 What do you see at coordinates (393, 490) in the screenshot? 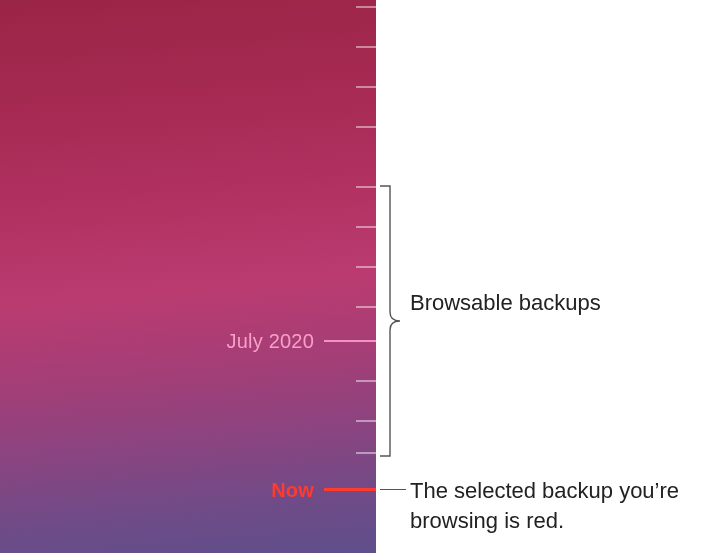
I see `callout-line` at bounding box center [393, 490].